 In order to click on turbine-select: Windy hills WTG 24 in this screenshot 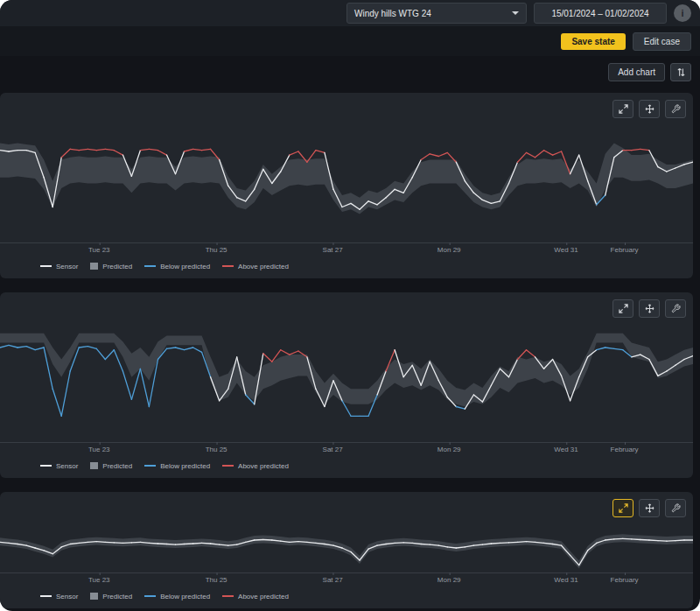, I will do `click(437, 13)`.